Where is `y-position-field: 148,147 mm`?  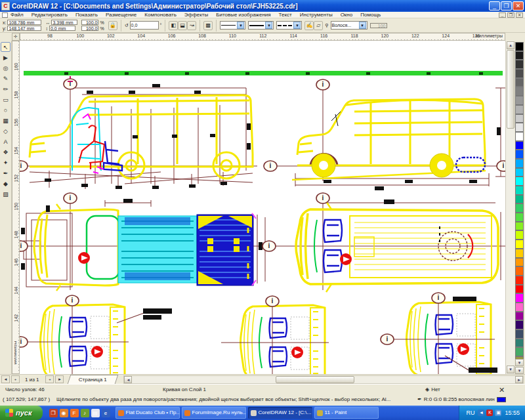 y-position-field: 148,147 mm is located at coordinates (24, 28).